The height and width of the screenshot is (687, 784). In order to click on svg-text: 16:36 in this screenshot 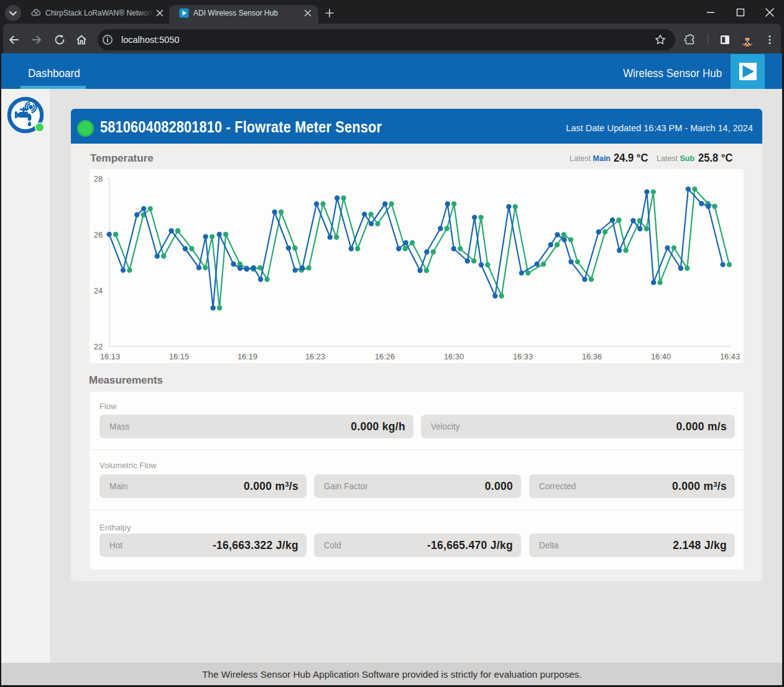, I will do `click(592, 357)`.